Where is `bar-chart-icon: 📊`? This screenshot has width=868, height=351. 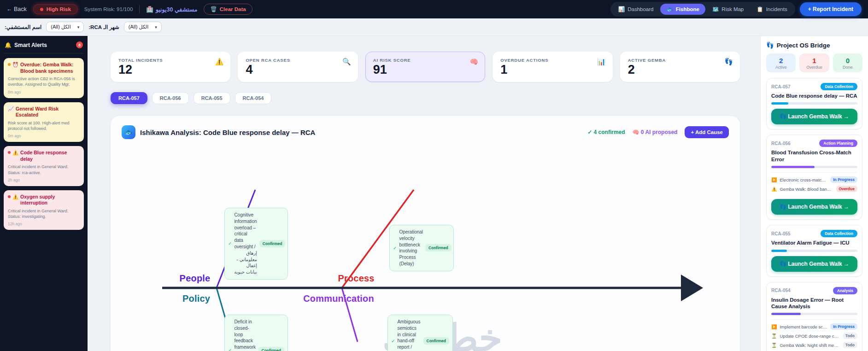
bar-chart-icon: 📊 is located at coordinates (602, 62).